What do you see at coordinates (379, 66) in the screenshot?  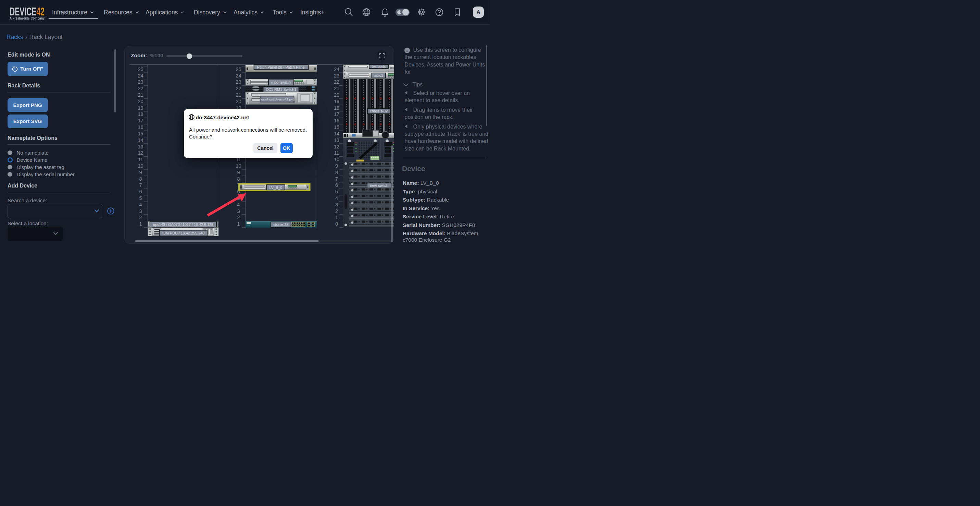 I see `svg-text: testports` at bounding box center [379, 66].